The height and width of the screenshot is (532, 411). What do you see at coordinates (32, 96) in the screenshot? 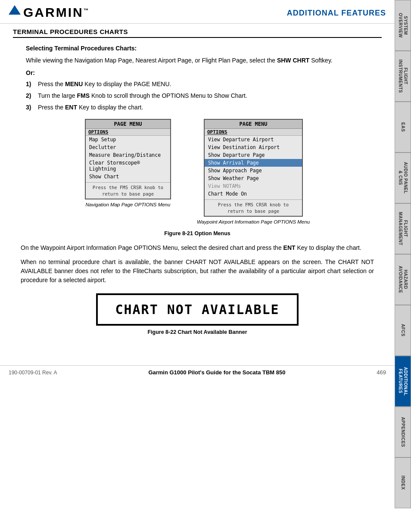
I see `step-2-num: 2)` at bounding box center [32, 96].